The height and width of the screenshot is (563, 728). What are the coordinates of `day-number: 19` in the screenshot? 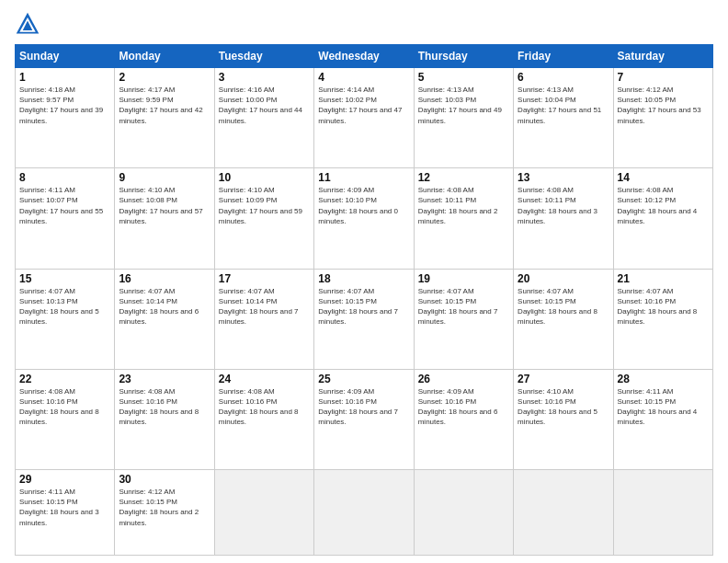 It's located at (463, 279).